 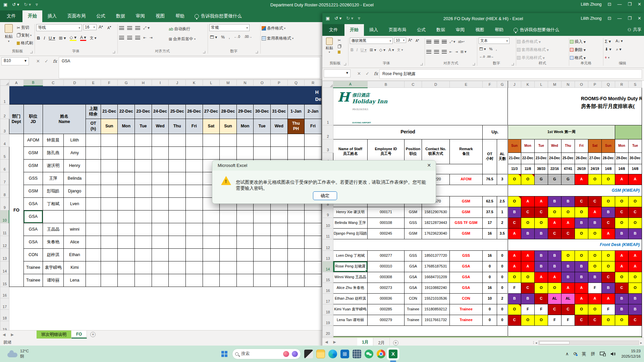 I want to click on date-header: 21-Dec, so click(x=109, y=112).